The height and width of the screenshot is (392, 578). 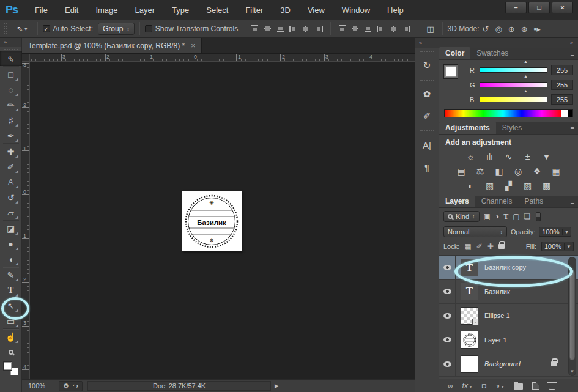 What do you see at coordinates (217, 10) in the screenshot?
I see `menu-select: Select` at bounding box center [217, 10].